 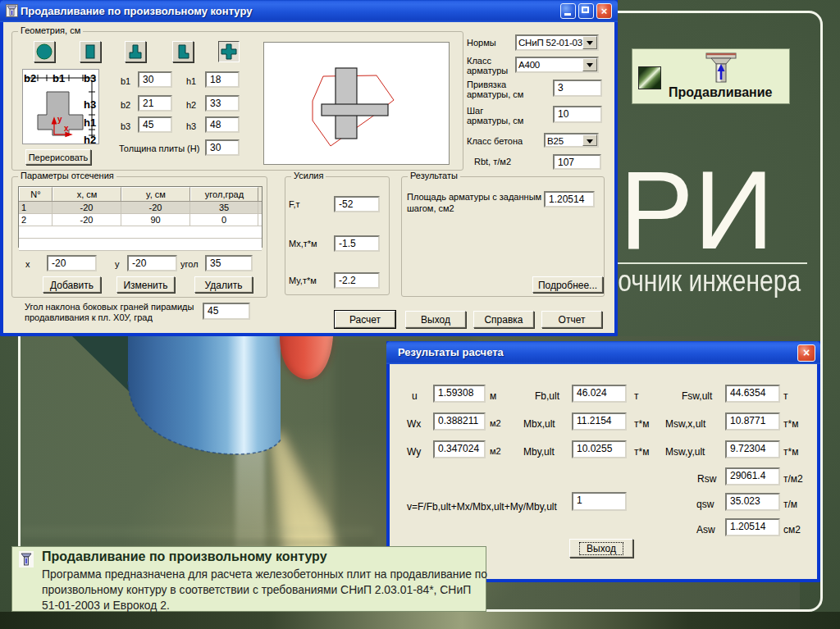 What do you see at coordinates (90, 123) in the screenshot?
I see `svg-text: h1` at bounding box center [90, 123].